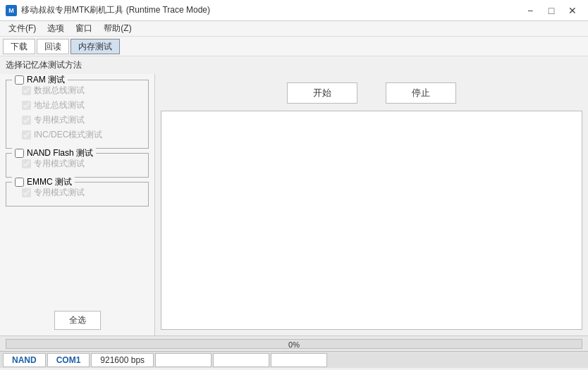  What do you see at coordinates (117, 28) in the screenshot?
I see `menu-help: 帮助(Z)` at bounding box center [117, 28].